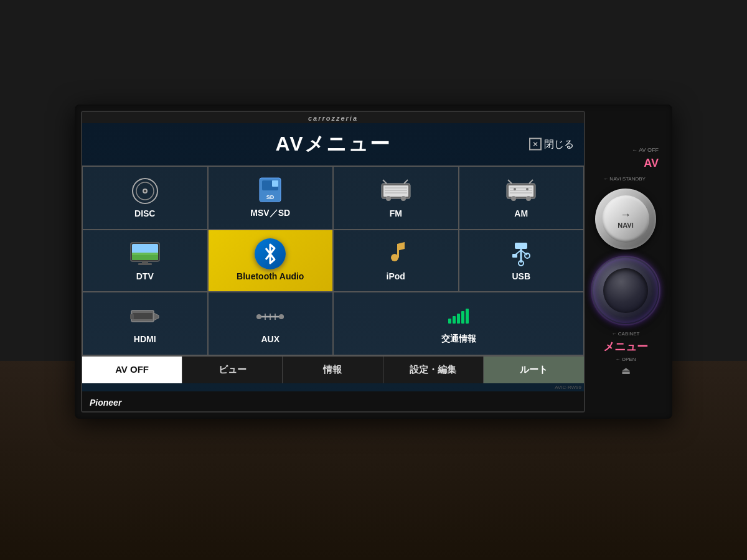 This screenshot has width=747, height=560. Describe the element at coordinates (552, 144) in the screenshot. I see `close-button: ✕ 閉じる` at that location.